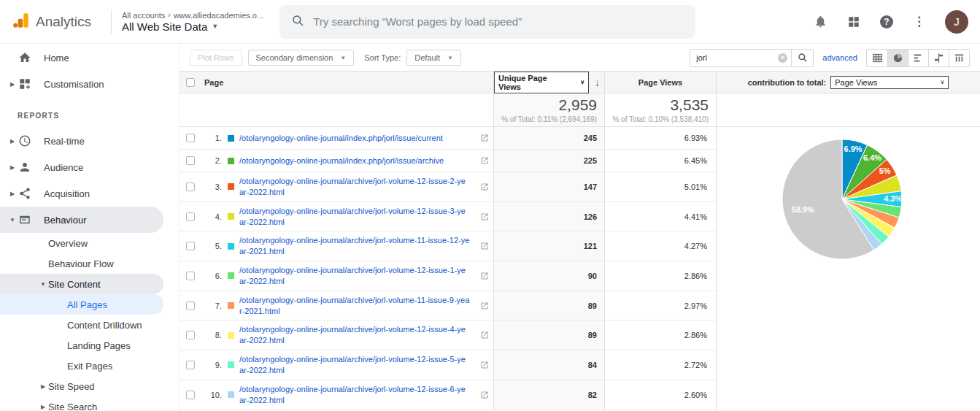 The width and height of the screenshot is (980, 411). What do you see at coordinates (82, 284) in the screenshot?
I see `sidebar-item-site-content: ▼Site Content` at bounding box center [82, 284].